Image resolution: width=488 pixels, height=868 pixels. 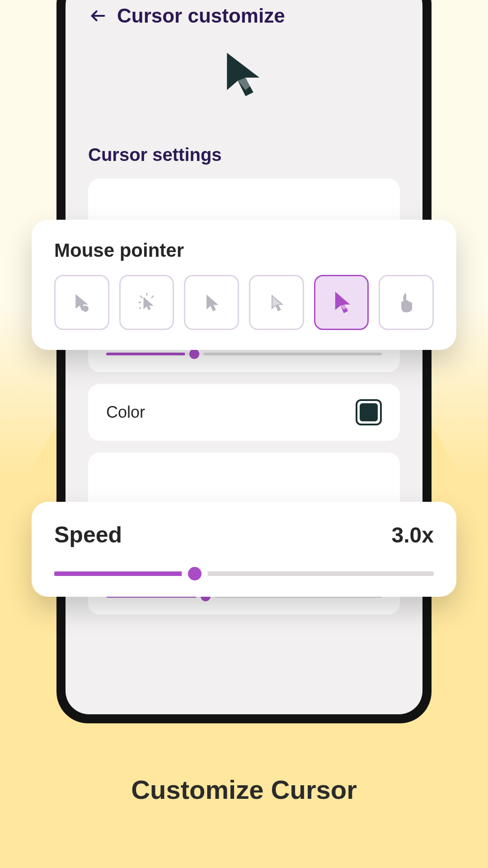 What do you see at coordinates (244, 789) in the screenshot?
I see `caption: Customize Cursor` at bounding box center [244, 789].